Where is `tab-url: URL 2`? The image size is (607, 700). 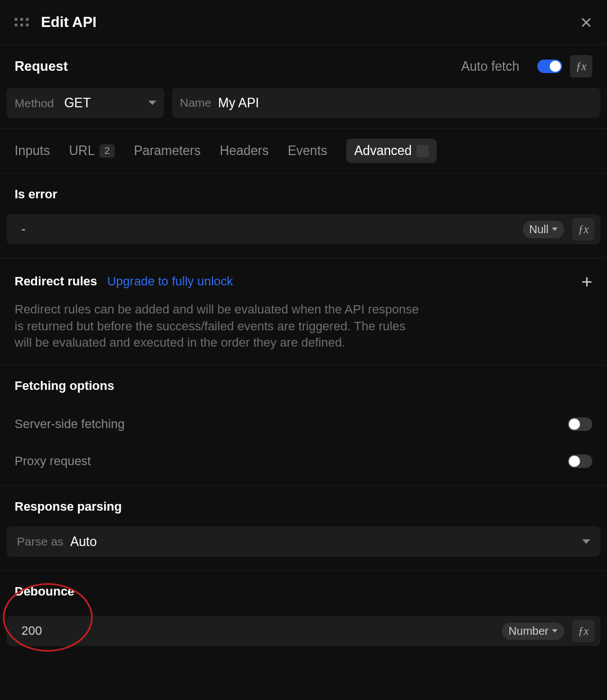
tab-url: URL 2 is located at coordinates (92, 151).